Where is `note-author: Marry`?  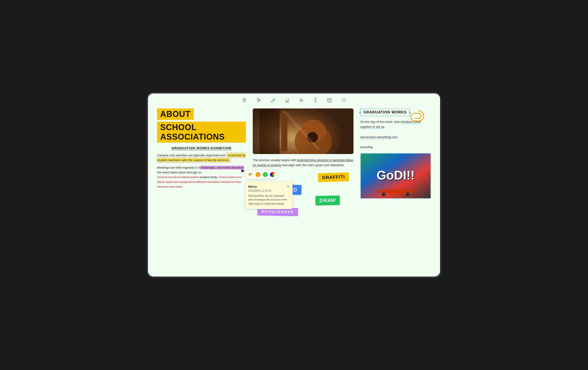
note-author: Marry is located at coordinates (252, 186).